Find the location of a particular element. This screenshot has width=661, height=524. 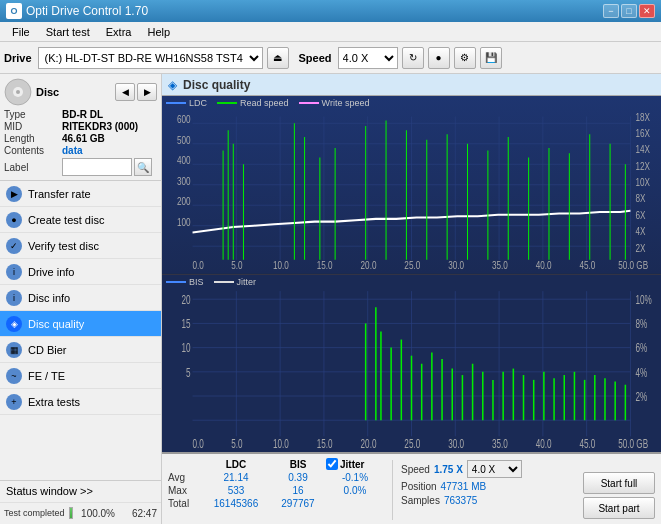

svg-text: 500 is located at coordinates (184, 140).